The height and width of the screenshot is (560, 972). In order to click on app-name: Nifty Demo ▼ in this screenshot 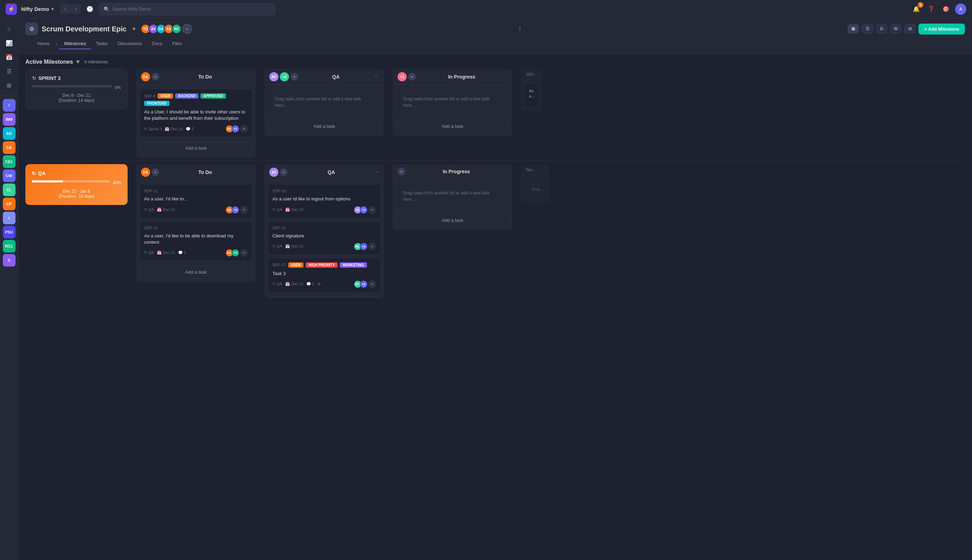, I will do `click(38, 9)`.